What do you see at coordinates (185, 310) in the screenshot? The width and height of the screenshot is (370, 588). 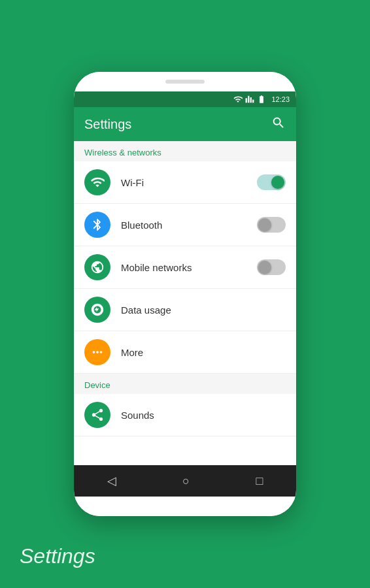 I see `settings-item-data-usage: Data usage` at bounding box center [185, 310].